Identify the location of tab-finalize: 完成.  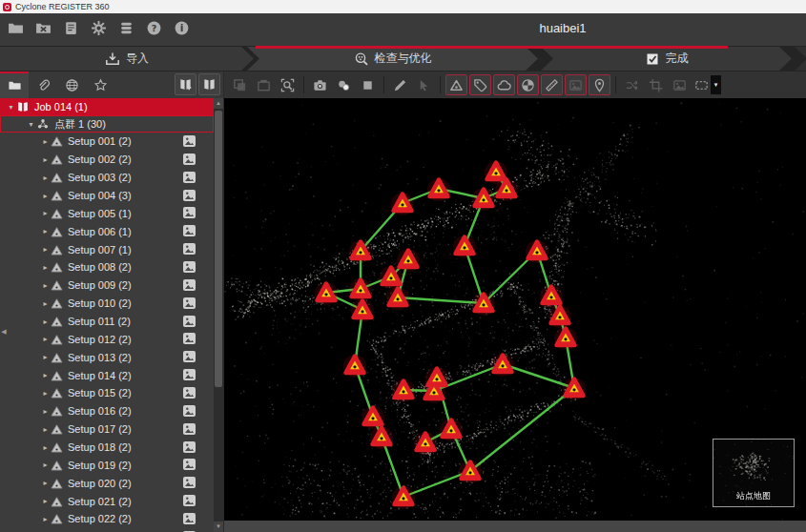
(666, 59).